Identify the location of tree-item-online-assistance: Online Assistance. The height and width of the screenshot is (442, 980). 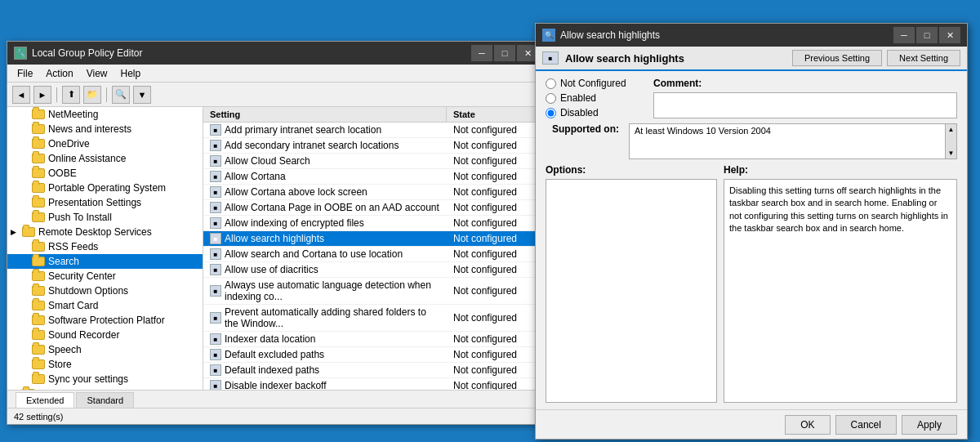
(105, 158).